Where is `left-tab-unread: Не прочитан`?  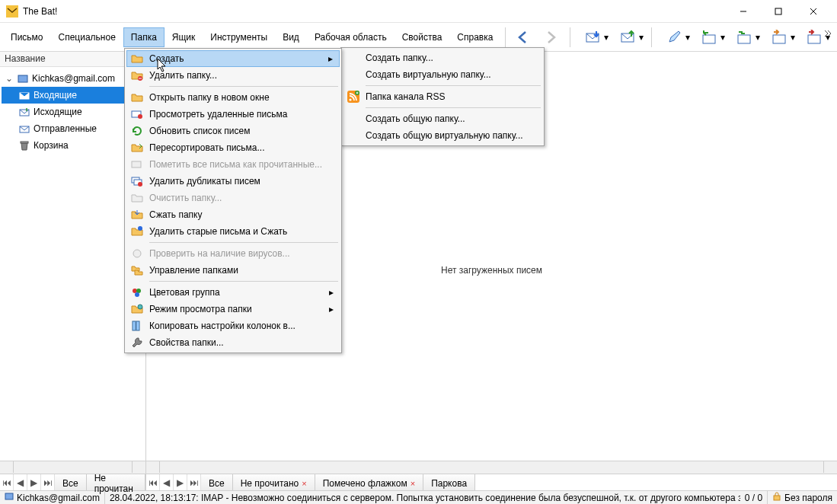
left-tab-unread: Не прочитан is located at coordinates (116, 483).